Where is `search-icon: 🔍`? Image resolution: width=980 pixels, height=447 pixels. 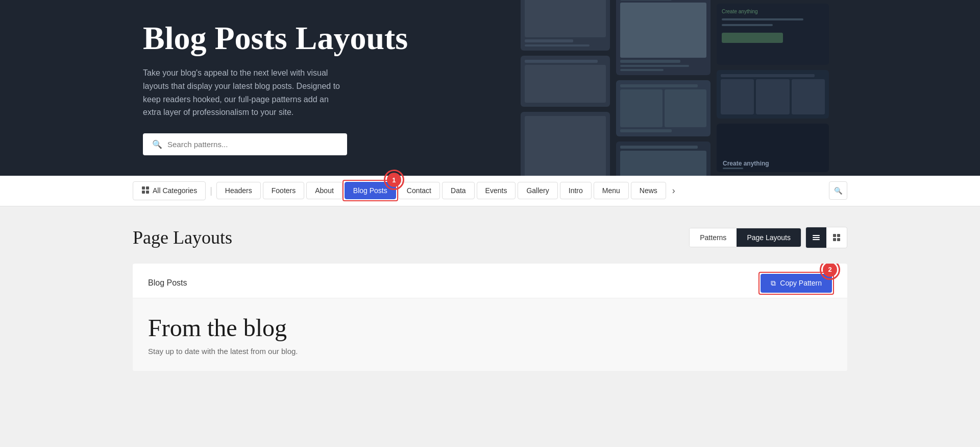 search-icon: 🔍 is located at coordinates (157, 144).